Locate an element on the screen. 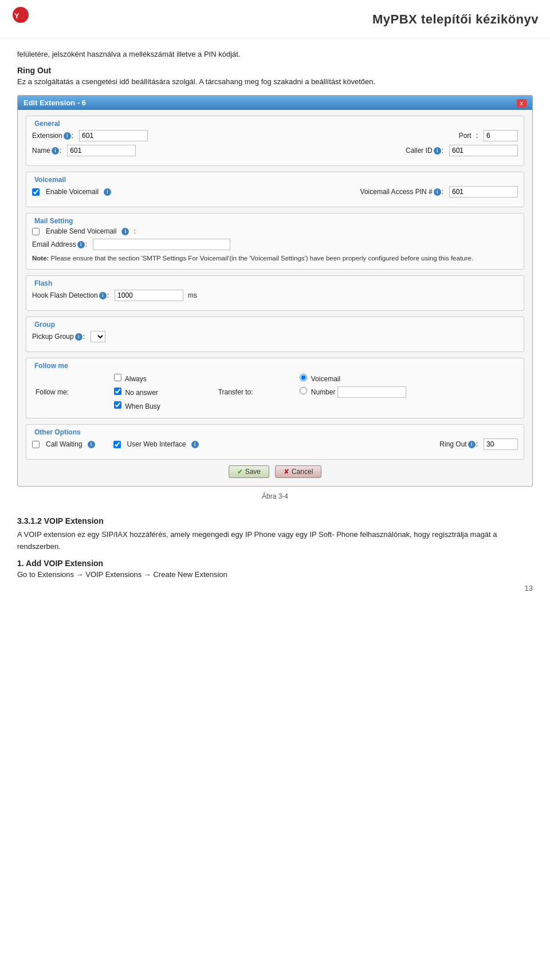  call-waiting-checkbox is located at coordinates (36, 444).